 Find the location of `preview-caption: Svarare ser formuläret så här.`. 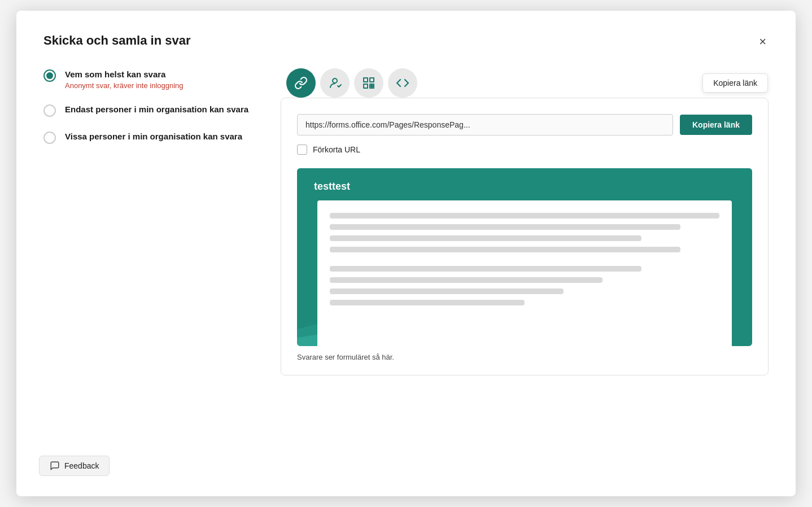

preview-caption: Svarare ser formuläret så här. is located at coordinates (525, 357).